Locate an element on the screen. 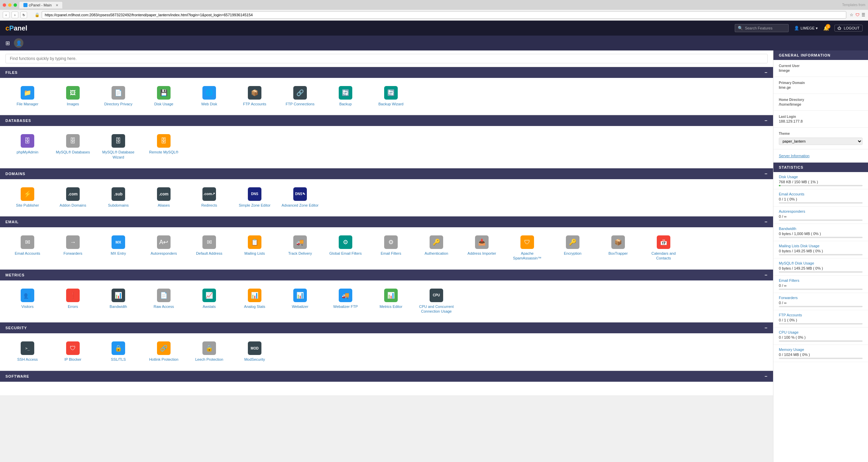  app-site-publisher: ⚡ Site Publisher is located at coordinates (27, 197).